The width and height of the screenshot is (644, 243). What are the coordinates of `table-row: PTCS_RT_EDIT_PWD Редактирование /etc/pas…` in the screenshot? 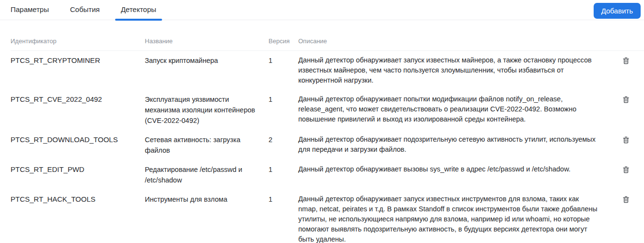 It's located at (327, 175).